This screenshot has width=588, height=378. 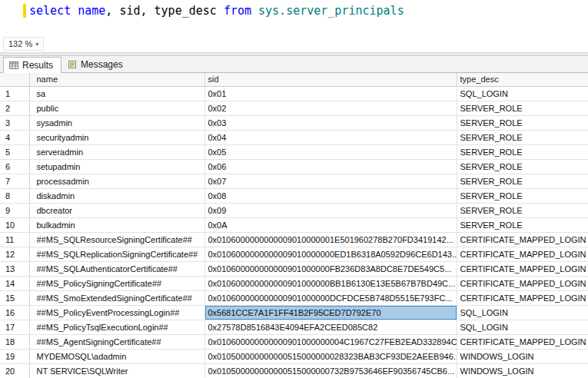 What do you see at coordinates (15, 108) in the screenshot?
I see `row-number-cell: 2` at bounding box center [15, 108].